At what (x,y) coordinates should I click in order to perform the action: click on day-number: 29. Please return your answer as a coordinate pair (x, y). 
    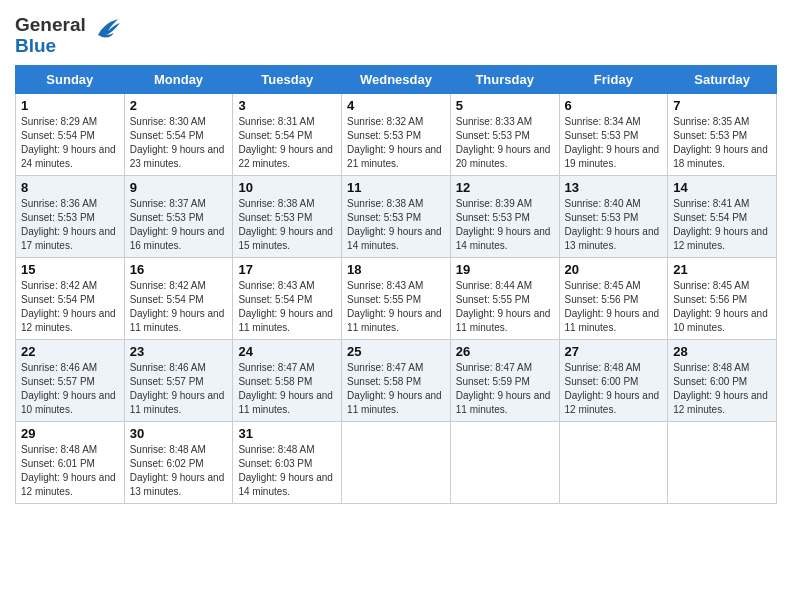
    Looking at the image, I should click on (70, 434).